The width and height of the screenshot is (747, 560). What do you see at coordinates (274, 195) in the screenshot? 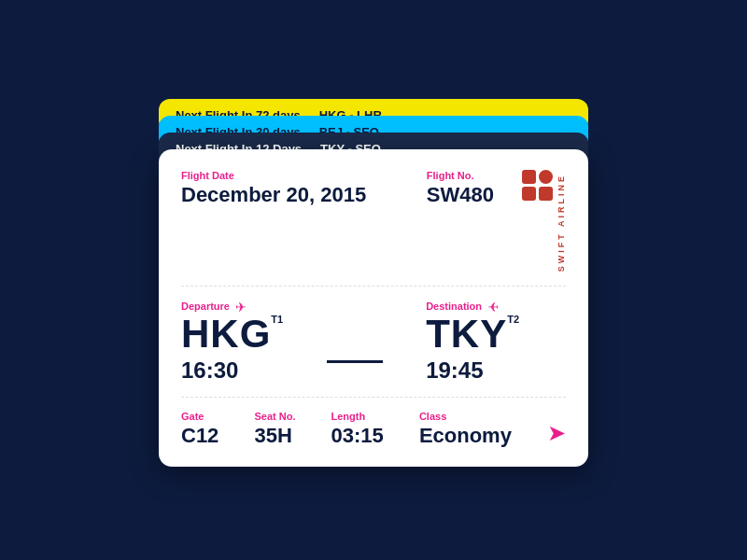
I see `date-value: December 20, 2015` at bounding box center [274, 195].